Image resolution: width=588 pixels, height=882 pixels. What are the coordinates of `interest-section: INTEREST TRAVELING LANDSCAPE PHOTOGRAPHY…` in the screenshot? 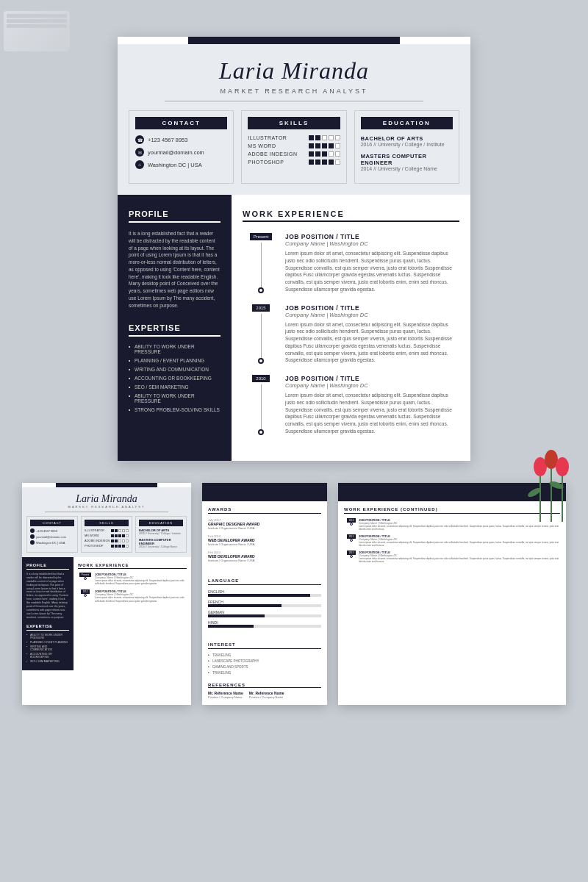 It's located at (265, 660).